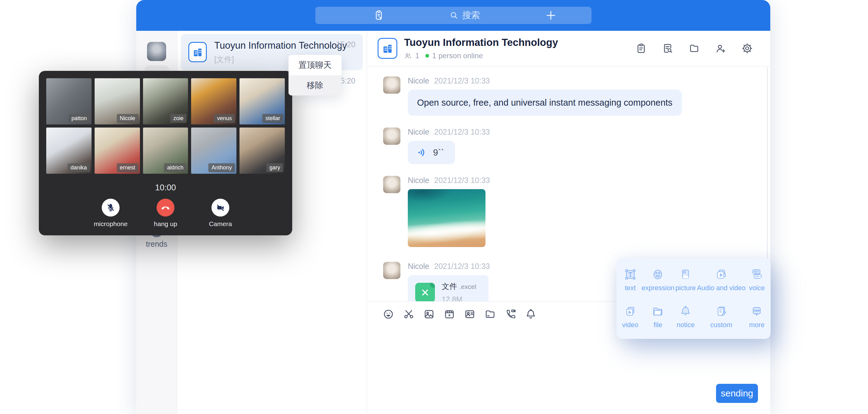 This screenshot has height=414, width=868. What do you see at coordinates (117, 151) in the screenshot?
I see `participant-tile: ernest` at bounding box center [117, 151].